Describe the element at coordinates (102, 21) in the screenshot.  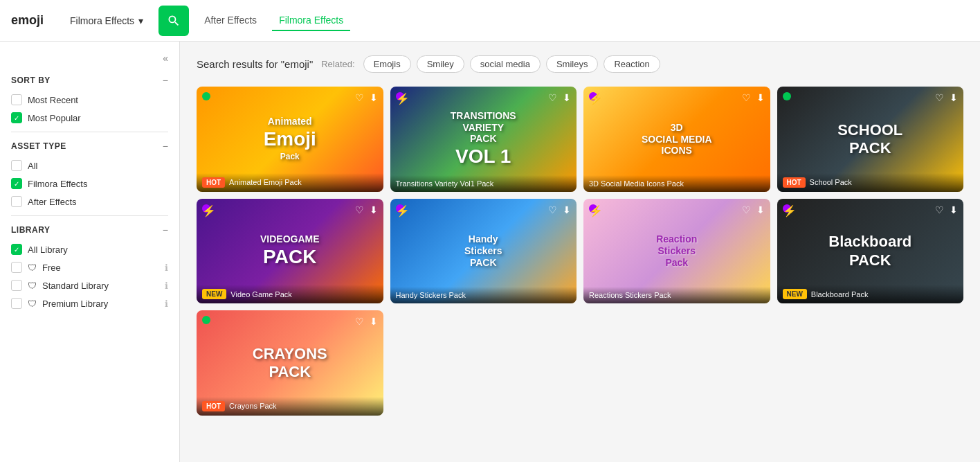
I see `dropdown-label: Filmora Effects` at that location.